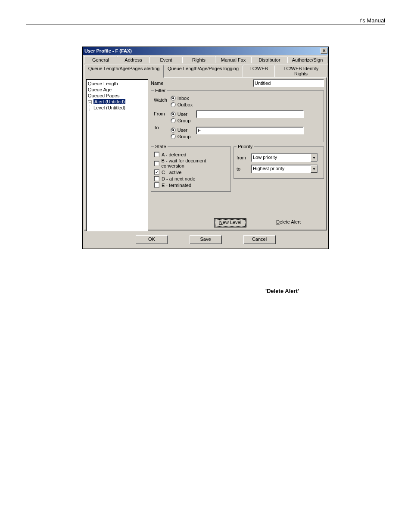 This screenshot has height=532, width=411. Describe the element at coordinates (282, 291) in the screenshot. I see `delete-alert-text: 'Delete Alert'` at that location.